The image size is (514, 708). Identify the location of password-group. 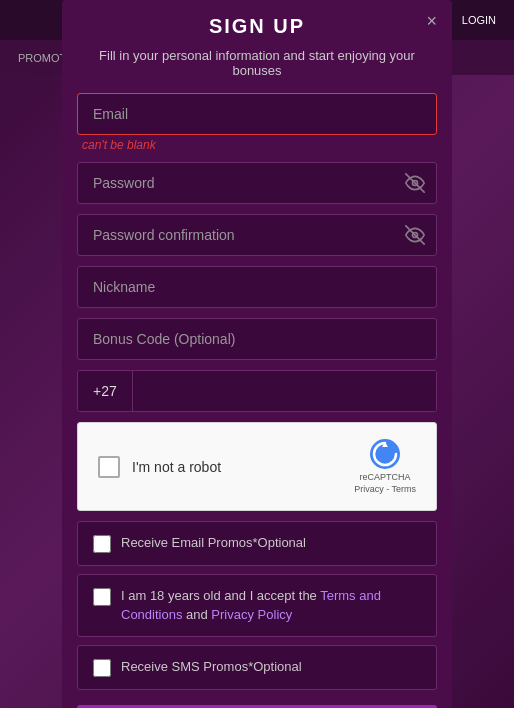
(257, 183).